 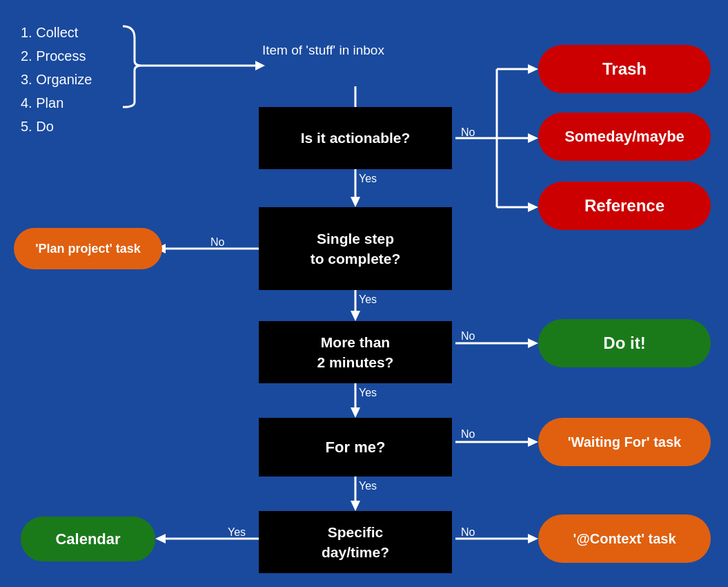 I want to click on gtd-steps-list: 1. Collect 2. Process 3. Organize 4. Pla…, so click(x=57, y=79).